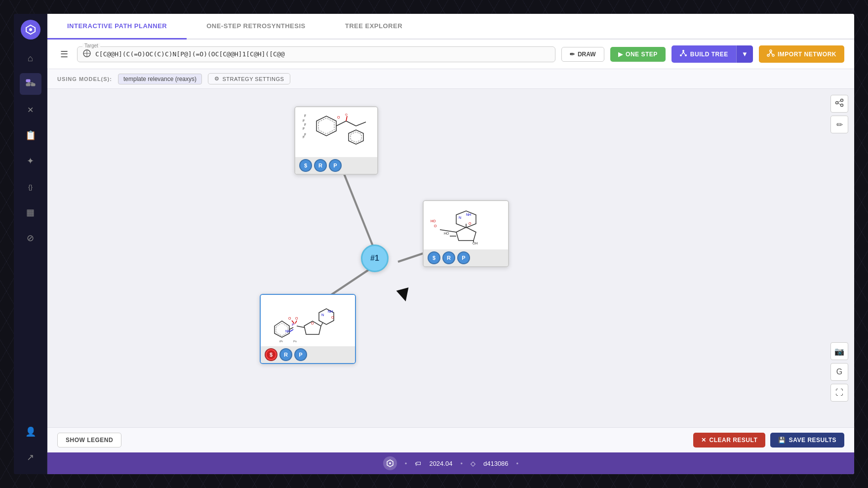 The width and height of the screenshot is (868, 488). I want to click on show-legend-button: SHOW LEGEND, so click(89, 440).